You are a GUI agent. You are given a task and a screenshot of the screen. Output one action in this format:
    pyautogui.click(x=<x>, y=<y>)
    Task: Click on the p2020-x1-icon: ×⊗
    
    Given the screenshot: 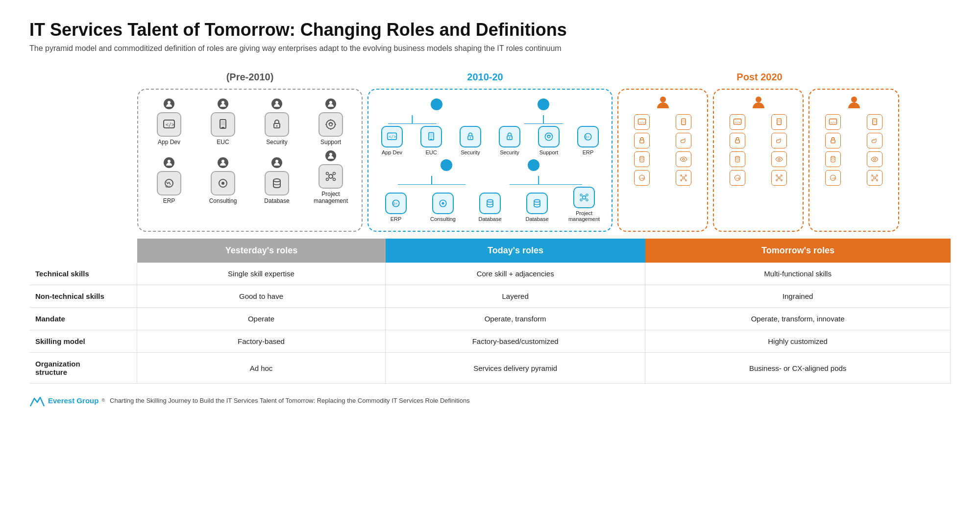 What is the action you would take?
    pyautogui.click(x=642, y=178)
    